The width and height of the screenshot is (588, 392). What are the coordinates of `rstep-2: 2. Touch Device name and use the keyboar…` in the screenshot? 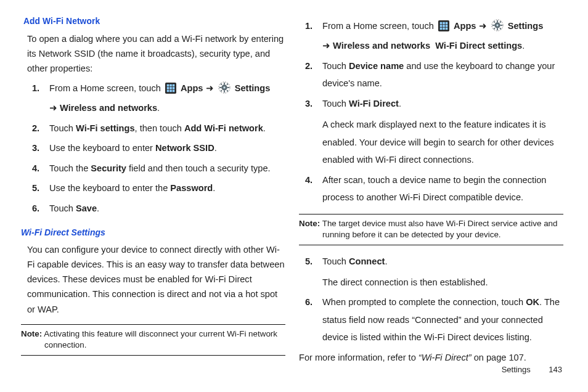 It's located at (434, 75).